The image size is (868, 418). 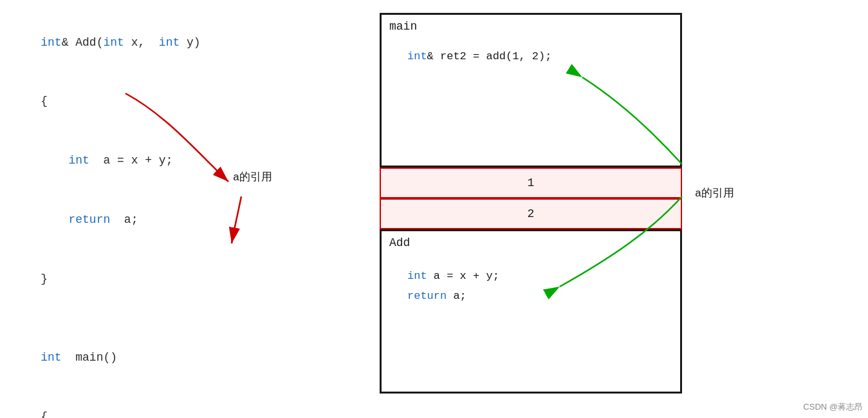 I want to click on stack-rows: 1 2, so click(x=531, y=198).